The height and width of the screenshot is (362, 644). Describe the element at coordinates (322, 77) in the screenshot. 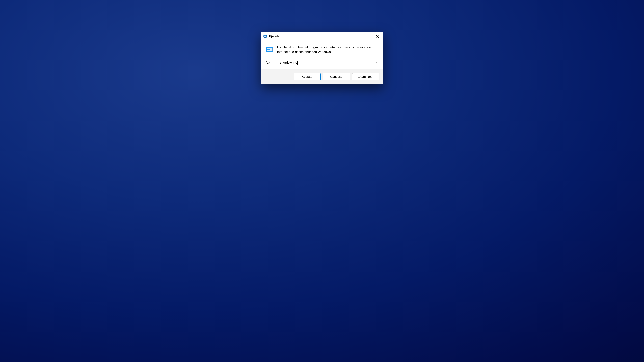

I see `dialog-footer: Aceptar Cancelar Examinar...` at that location.